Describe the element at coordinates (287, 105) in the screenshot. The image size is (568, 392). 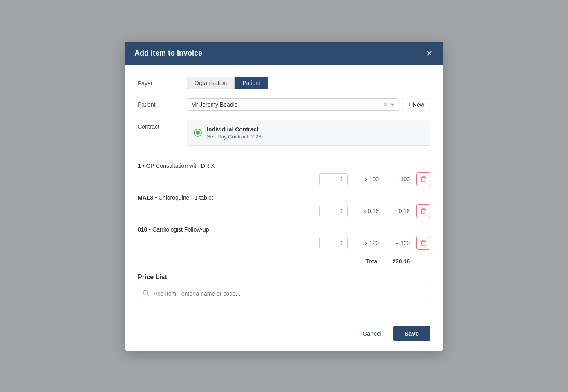
I see `patient-value: Mr Jeremy Beadle` at that location.